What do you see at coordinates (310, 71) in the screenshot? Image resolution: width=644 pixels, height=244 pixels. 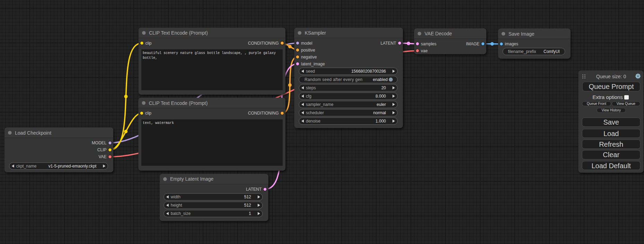 I see `svg-text: seed` at bounding box center [310, 71].